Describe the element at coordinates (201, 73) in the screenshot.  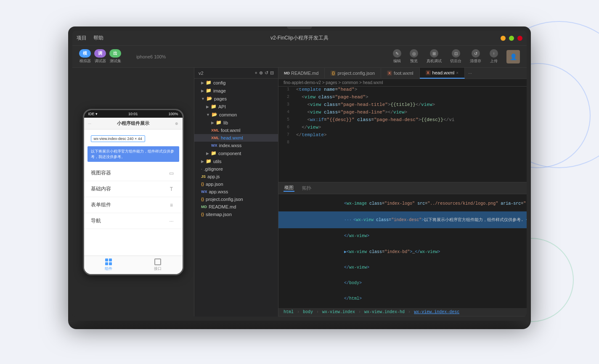
I see `tree-root-name: v2` at that location.